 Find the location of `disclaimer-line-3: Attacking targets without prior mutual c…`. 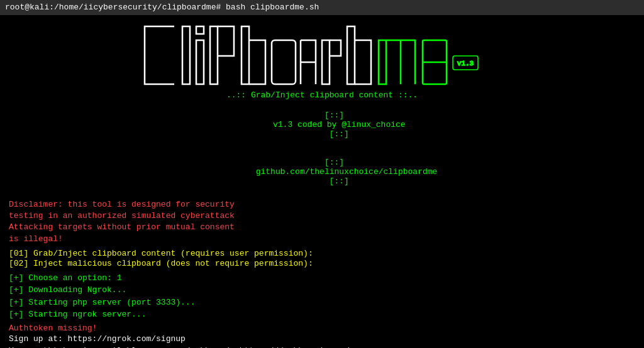

disclaimer-line-3: Attacking targets without prior mutual c… is located at coordinates (322, 227).